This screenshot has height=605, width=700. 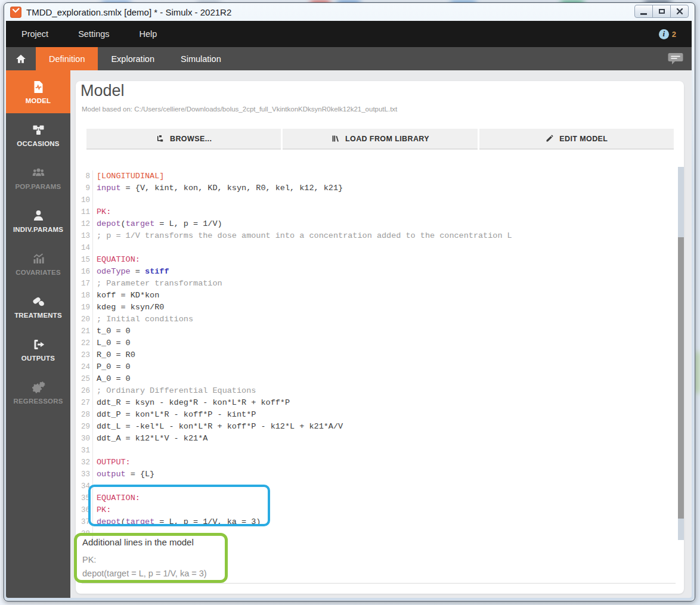 I want to click on code-text: ddt_L = -kel*L - kon*L*R + koff*P - k12*…, so click(x=218, y=427).